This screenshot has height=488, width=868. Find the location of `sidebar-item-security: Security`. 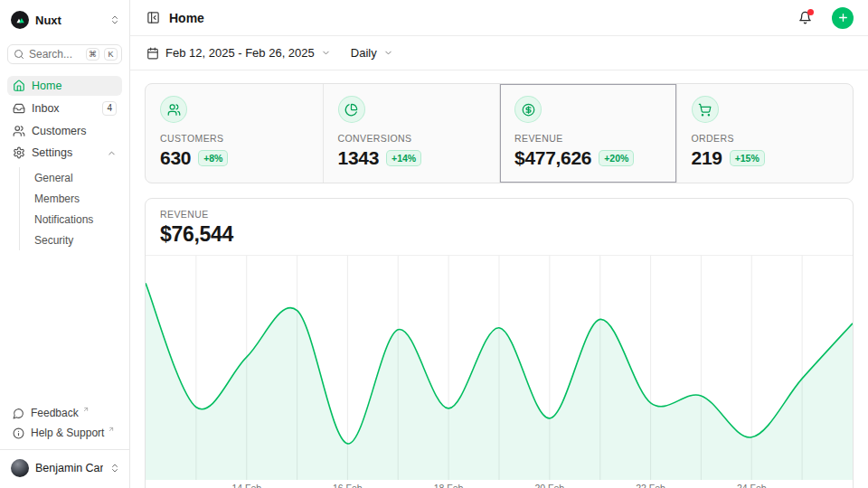

sidebar-item-security: Security is located at coordinates (78, 240).